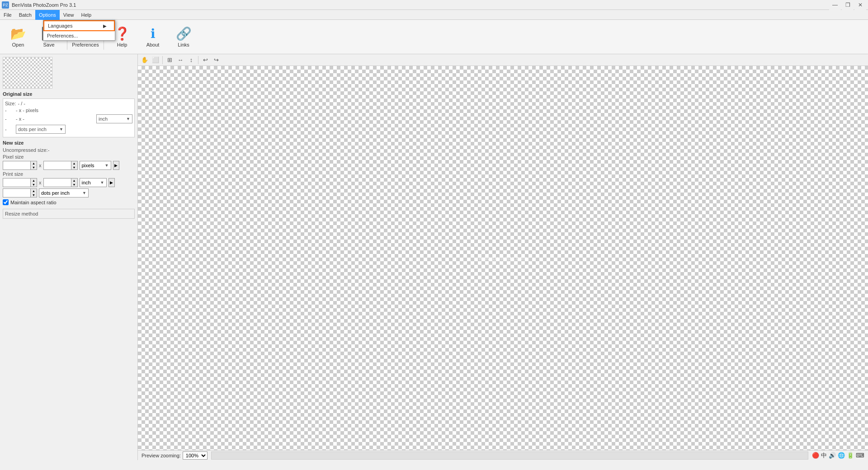  I want to click on options-dropdown: Languages ▶ Preferences..., so click(79, 30).